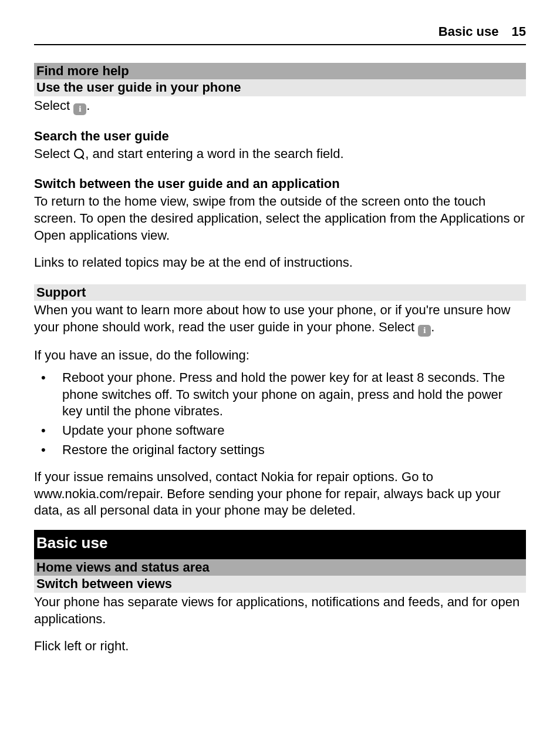 The height and width of the screenshot is (739, 560). Describe the element at coordinates (280, 154) in the screenshot. I see `text-search-instruction: Select , and start entering a word in th…` at that location.